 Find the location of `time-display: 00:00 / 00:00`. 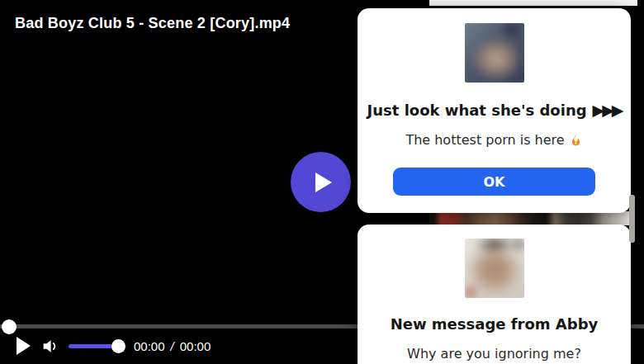

time-display: 00:00 / 00:00 is located at coordinates (172, 347).